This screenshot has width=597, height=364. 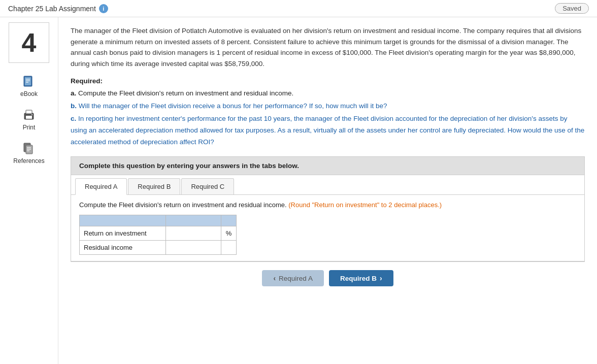 What do you see at coordinates (328, 118) in the screenshot?
I see `required-items: a. Compute the Fleet division's return o…` at bounding box center [328, 118].